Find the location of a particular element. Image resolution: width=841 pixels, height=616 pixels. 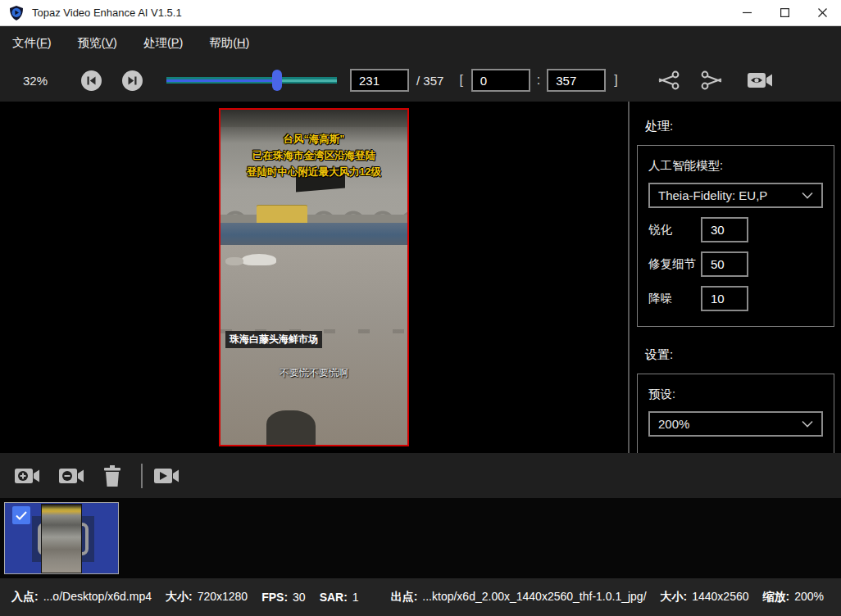

current-frame-input is located at coordinates (380, 80).